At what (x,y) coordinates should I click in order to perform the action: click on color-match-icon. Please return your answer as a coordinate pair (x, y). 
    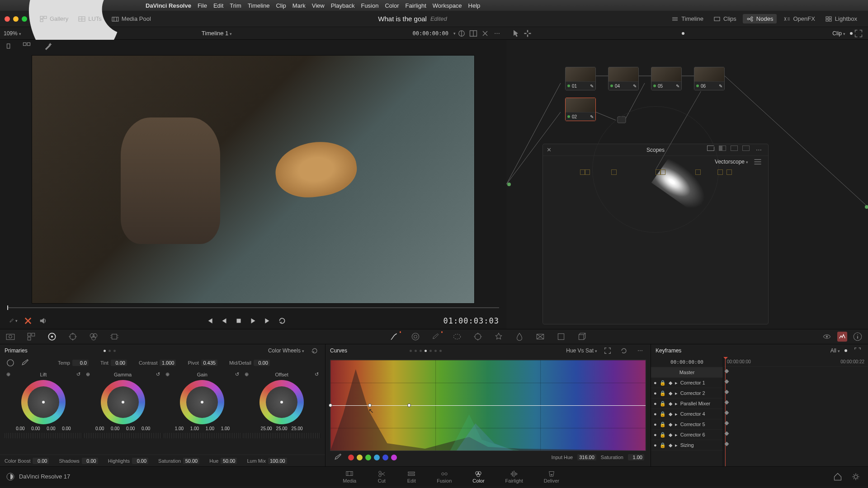
    Looking at the image, I should click on (31, 337).